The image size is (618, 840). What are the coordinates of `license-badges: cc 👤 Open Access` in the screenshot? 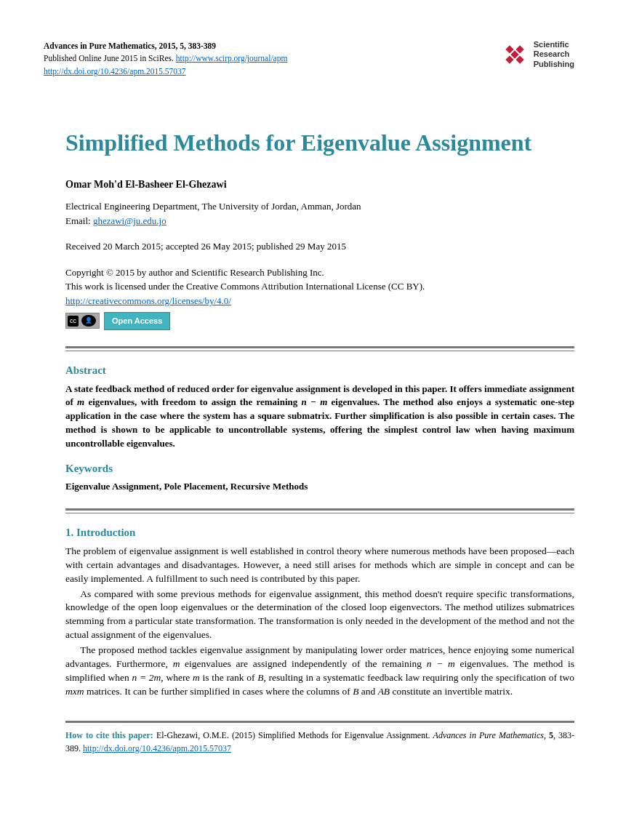 It's located at (320, 321).